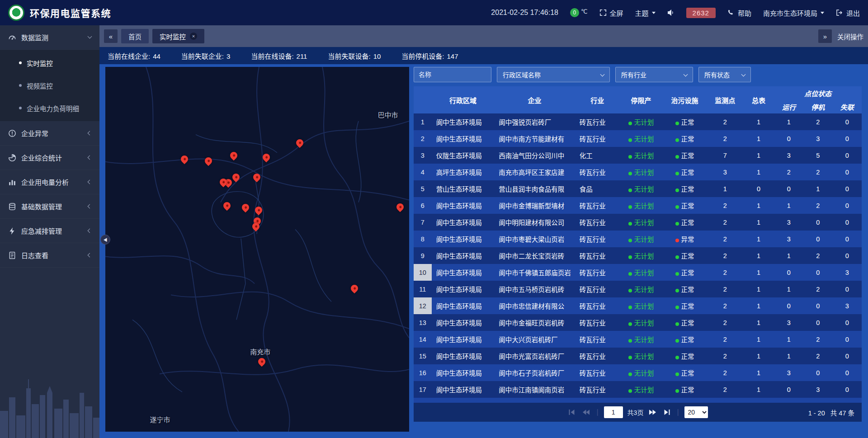  What do you see at coordinates (111, 36) in the screenshot?
I see `tabs-scroll-left-button: «` at bounding box center [111, 36].